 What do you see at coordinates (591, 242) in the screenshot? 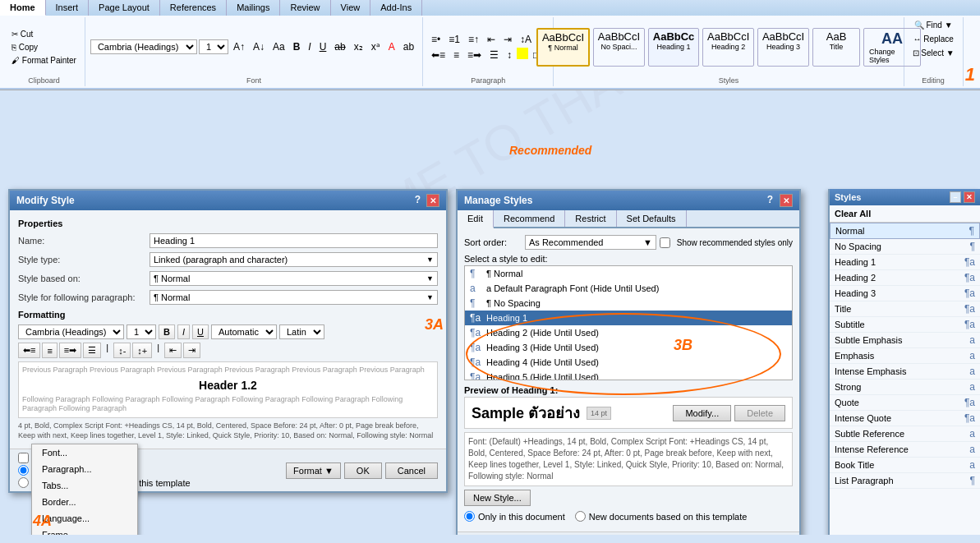
I see `sort-order-combo: As Recommended ▼` at bounding box center [591, 242].